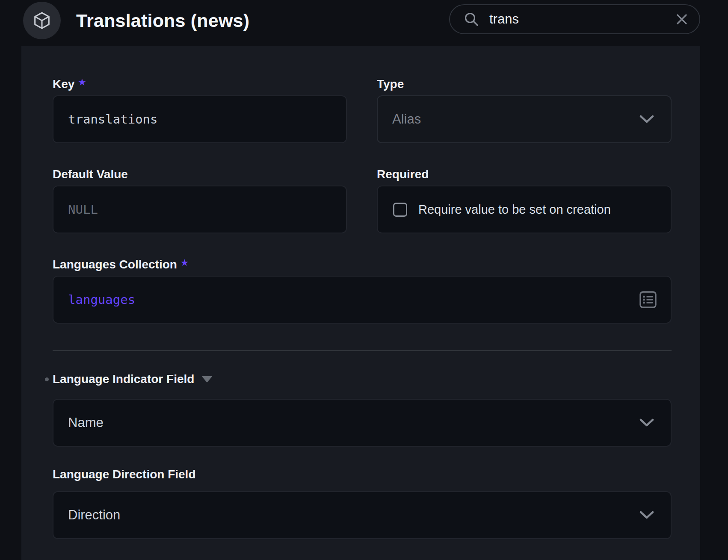 This screenshot has width=728, height=560. What do you see at coordinates (400, 209) in the screenshot?
I see `required-checkbox` at bounding box center [400, 209].